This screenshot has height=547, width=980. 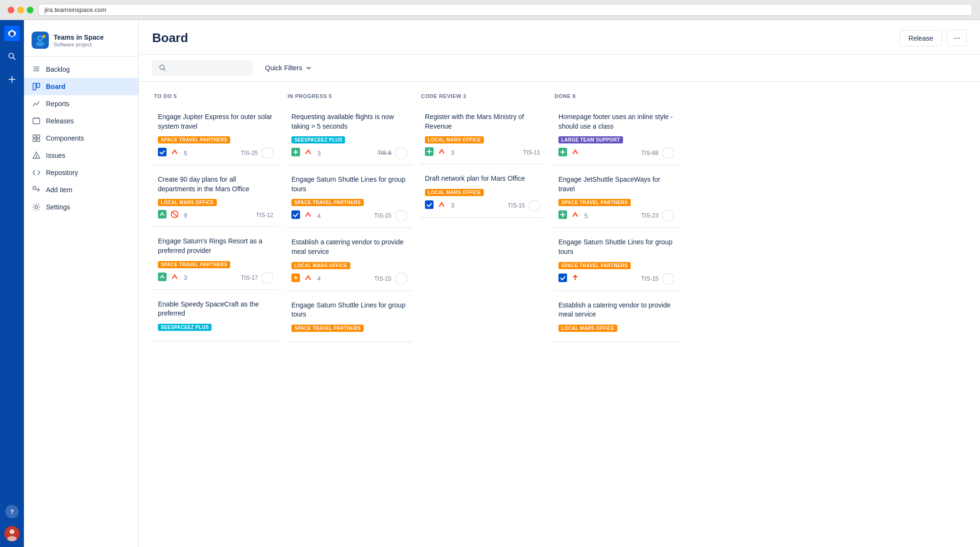 What do you see at coordinates (12, 79) in the screenshot?
I see `nav-create-icon` at bounding box center [12, 79].